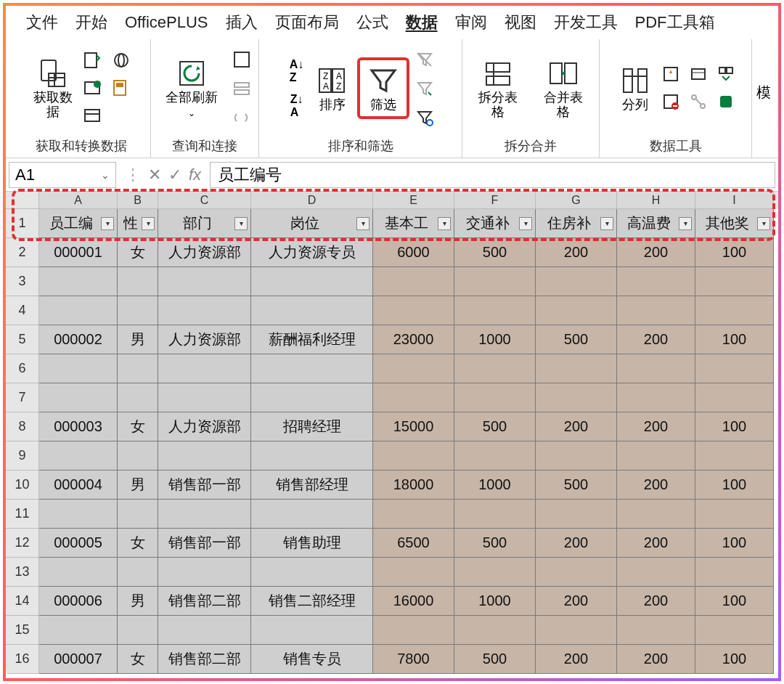 Image resolution: width=784 pixels, height=684 pixels. Describe the element at coordinates (372, 23) in the screenshot. I see `menu-item-5: 公式` at that location.